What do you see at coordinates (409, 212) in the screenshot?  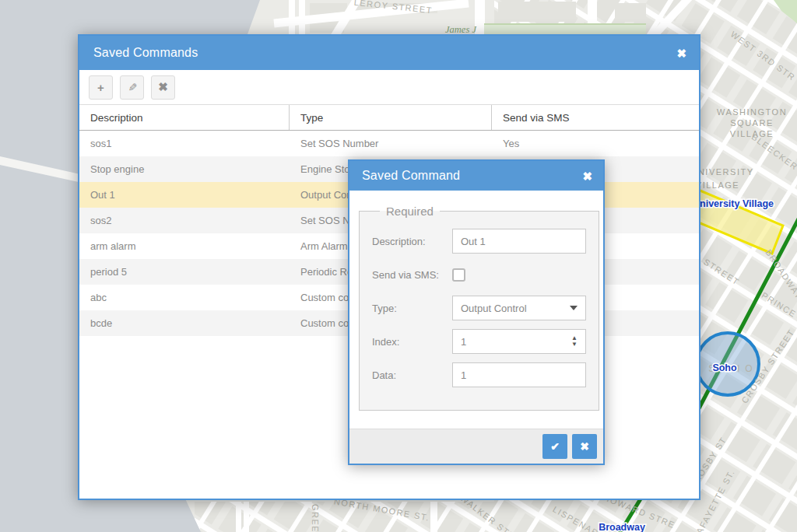 I see `fieldset-legend: Required` at bounding box center [409, 212].